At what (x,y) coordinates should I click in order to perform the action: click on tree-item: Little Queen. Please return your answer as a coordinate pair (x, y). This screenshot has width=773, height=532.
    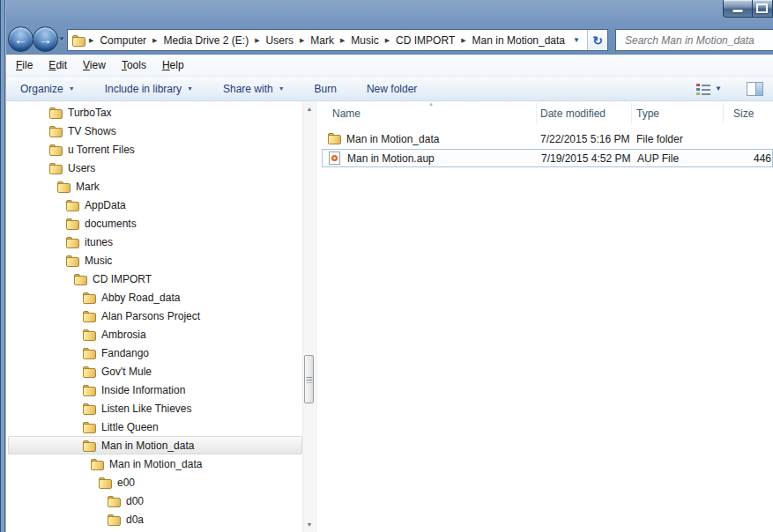
    Looking at the image, I should click on (155, 426).